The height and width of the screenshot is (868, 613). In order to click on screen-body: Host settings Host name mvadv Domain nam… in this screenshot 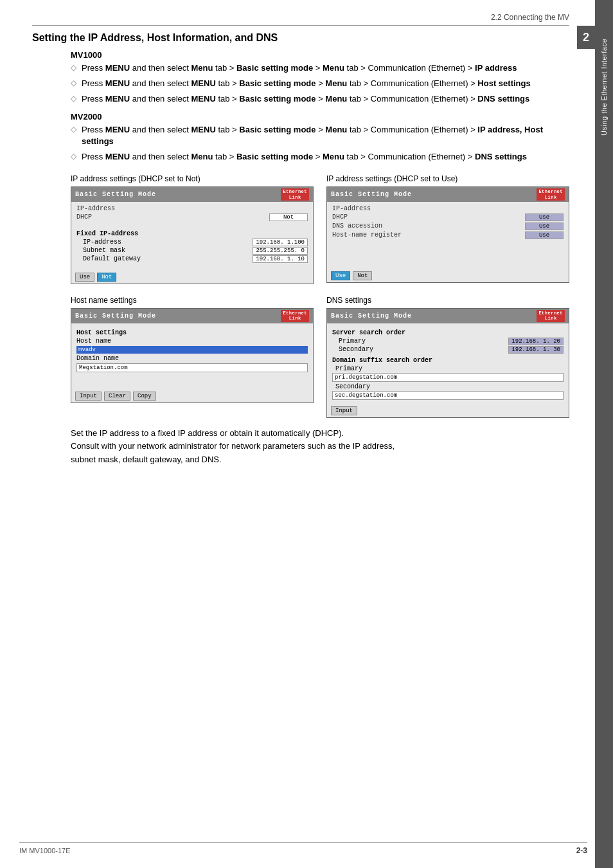, I will do `click(192, 356)`.